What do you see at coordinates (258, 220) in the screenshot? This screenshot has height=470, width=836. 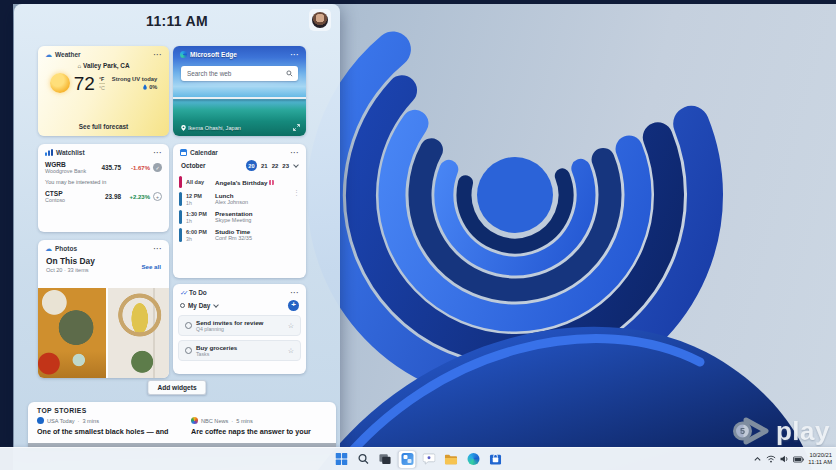 I see `event-subtitle: Skype Meeting` at bounding box center [258, 220].